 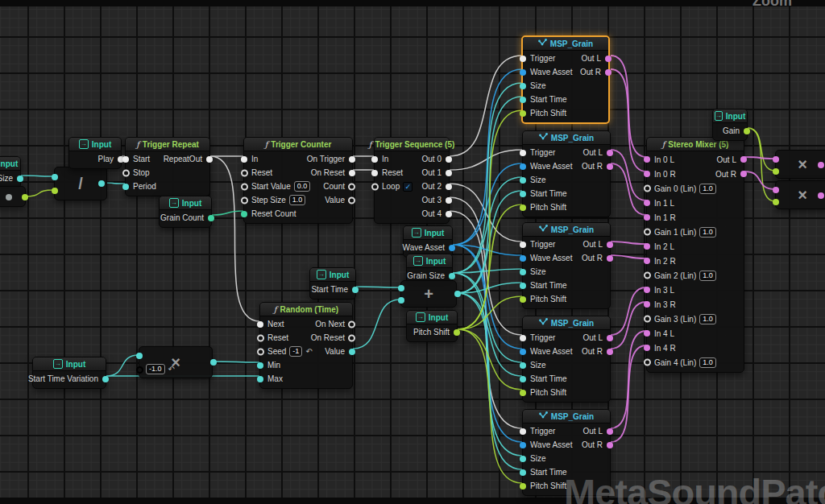 What do you see at coordinates (647, 246) in the screenshot?
I see `stereo-mixer-pin-in-2-l` at bounding box center [647, 246].